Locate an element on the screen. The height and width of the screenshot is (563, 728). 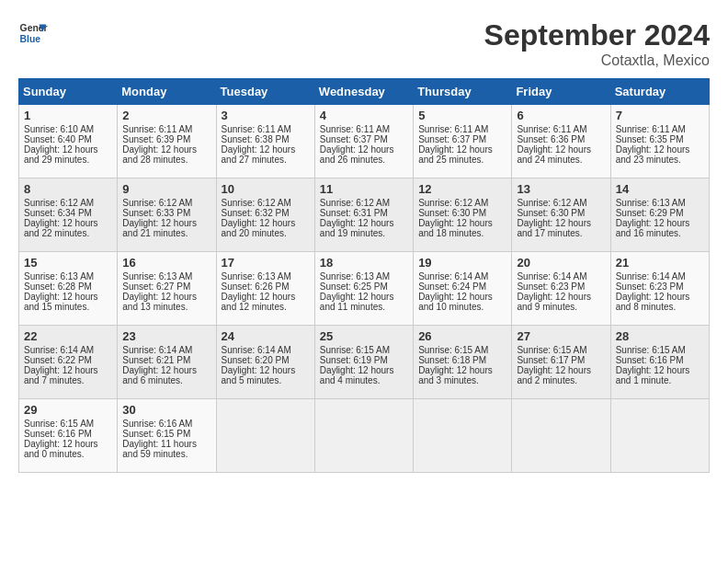
col-tuesday: Tuesday is located at coordinates (265, 92).